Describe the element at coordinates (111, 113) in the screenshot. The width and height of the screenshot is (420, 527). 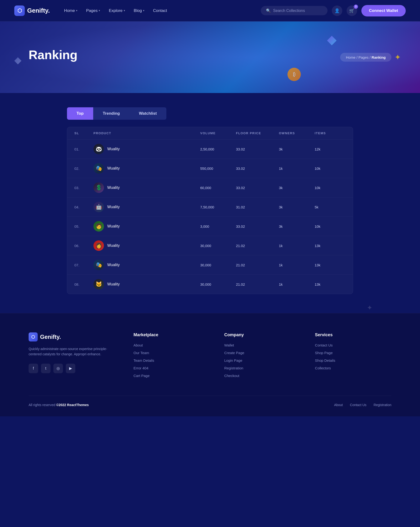
I see `tab-trending: Trending` at that location.